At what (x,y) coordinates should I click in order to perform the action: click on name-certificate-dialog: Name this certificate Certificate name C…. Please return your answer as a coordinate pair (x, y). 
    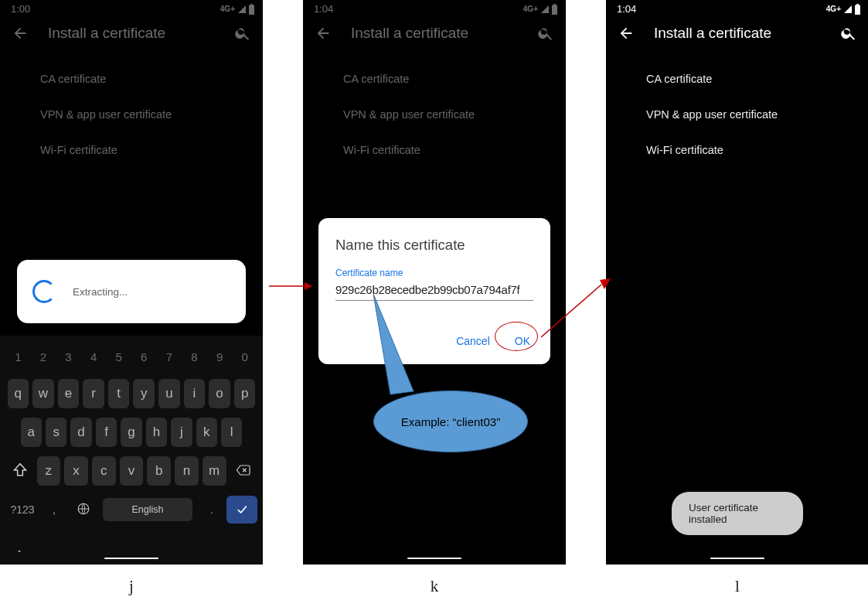
    Looking at the image, I should click on (434, 291).